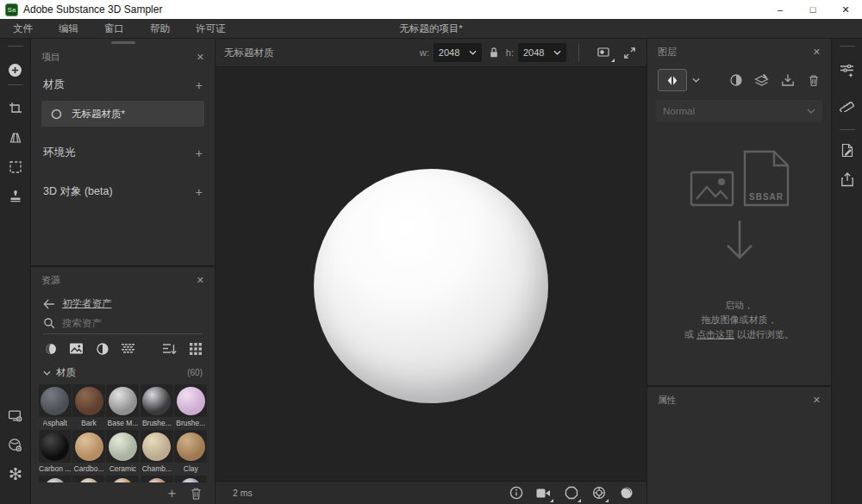  What do you see at coordinates (598, 493) in the screenshot?
I see `display-mode-icon` at bounding box center [598, 493].